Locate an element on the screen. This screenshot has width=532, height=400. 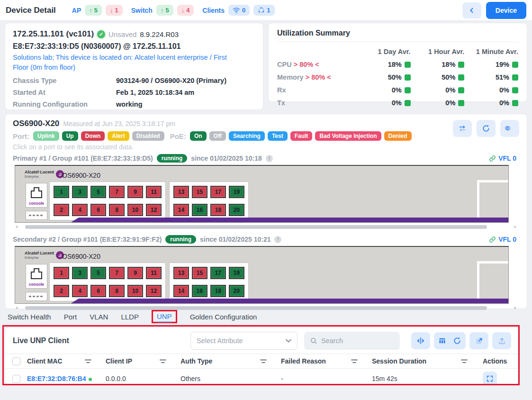
open-external-button is located at coordinates (479, 341).